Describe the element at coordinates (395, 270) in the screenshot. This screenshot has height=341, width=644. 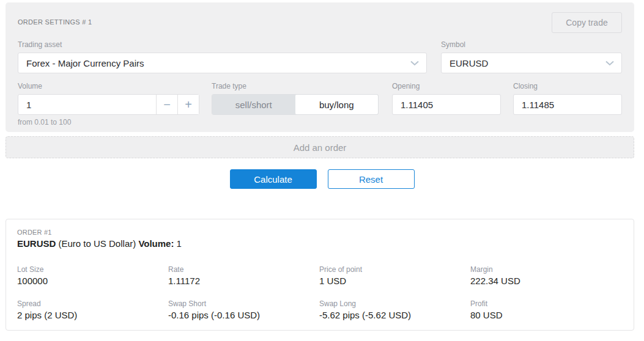
I see `metric-label: Price of point` at that location.